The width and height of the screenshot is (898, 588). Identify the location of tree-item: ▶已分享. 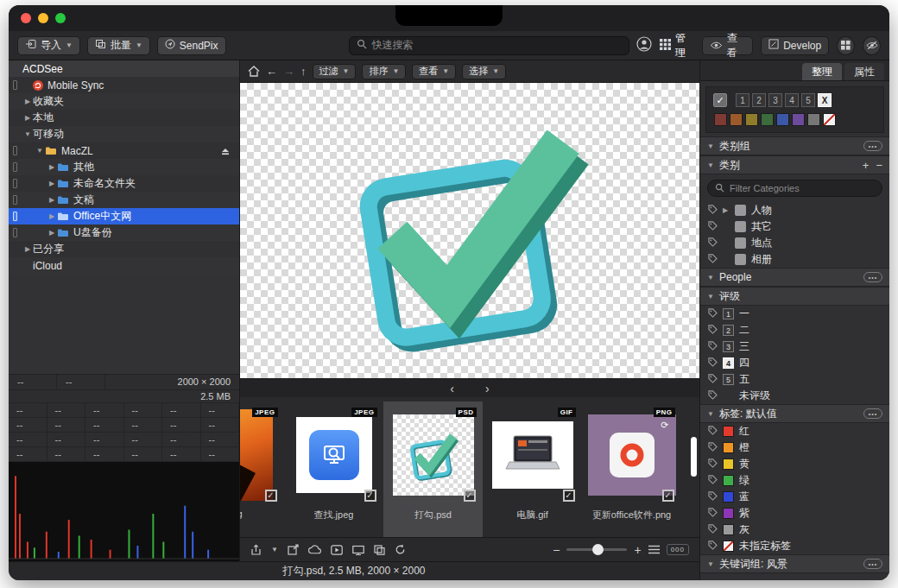
(124, 249).